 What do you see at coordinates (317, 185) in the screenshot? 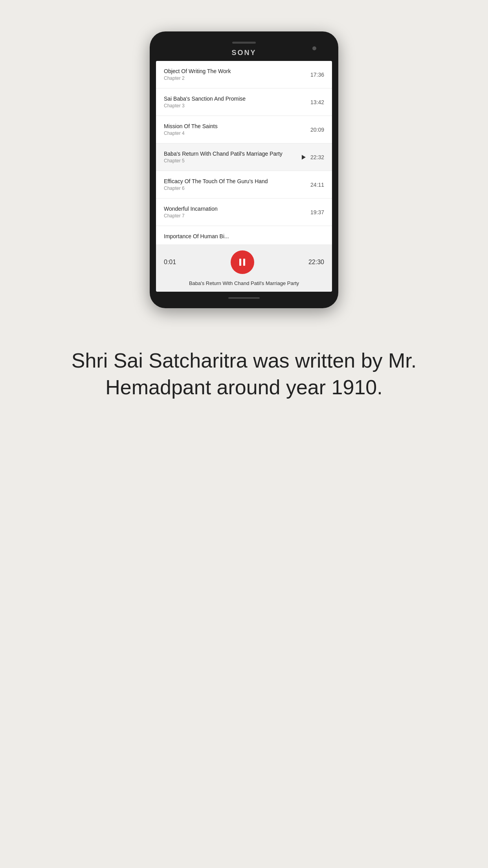
I see `chapter-duration: 24:11` at bounding box center [317, 185].